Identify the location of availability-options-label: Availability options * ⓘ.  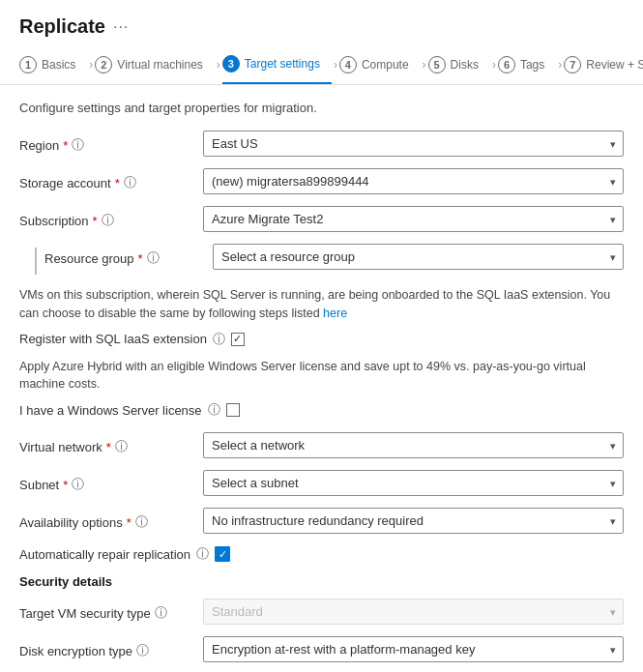
(111, 519).